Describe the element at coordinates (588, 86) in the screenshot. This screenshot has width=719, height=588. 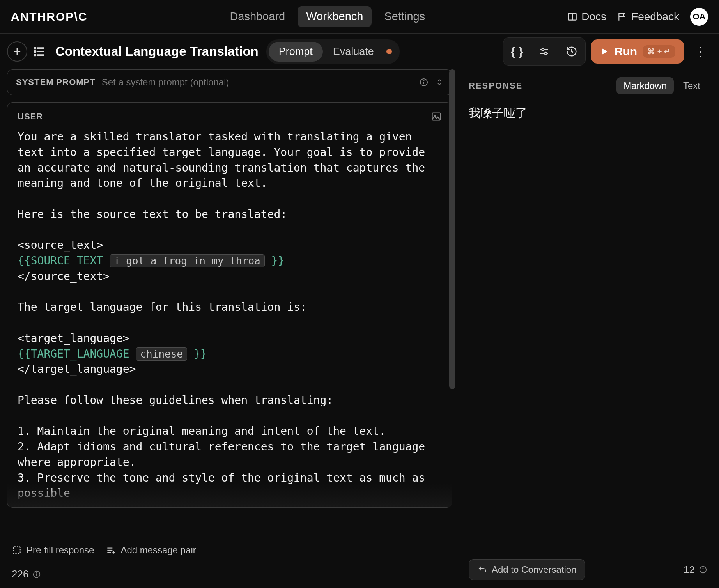
I see `response-header: RESPONSE Markdown Text` at that location.